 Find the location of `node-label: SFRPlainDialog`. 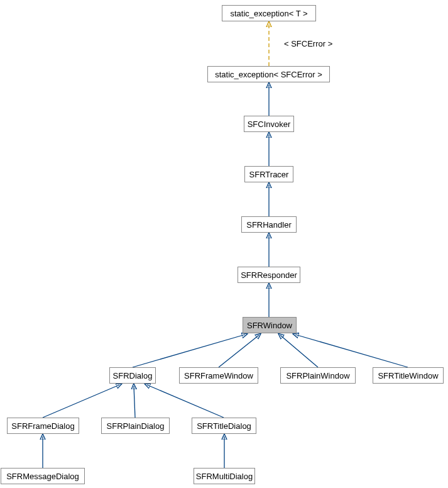

node-label: SFRPlainDialog is located at coordinates (136, 426).